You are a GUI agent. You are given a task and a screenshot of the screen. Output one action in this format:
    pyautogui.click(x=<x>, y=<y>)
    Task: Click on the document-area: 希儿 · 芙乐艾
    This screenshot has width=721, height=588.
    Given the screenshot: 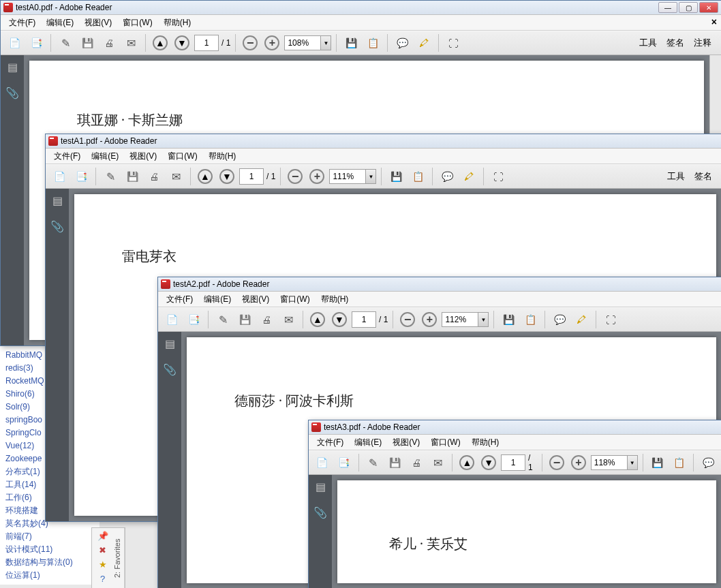 What is the action you would take?
    pyautogui.click(x=526, y=531)
    